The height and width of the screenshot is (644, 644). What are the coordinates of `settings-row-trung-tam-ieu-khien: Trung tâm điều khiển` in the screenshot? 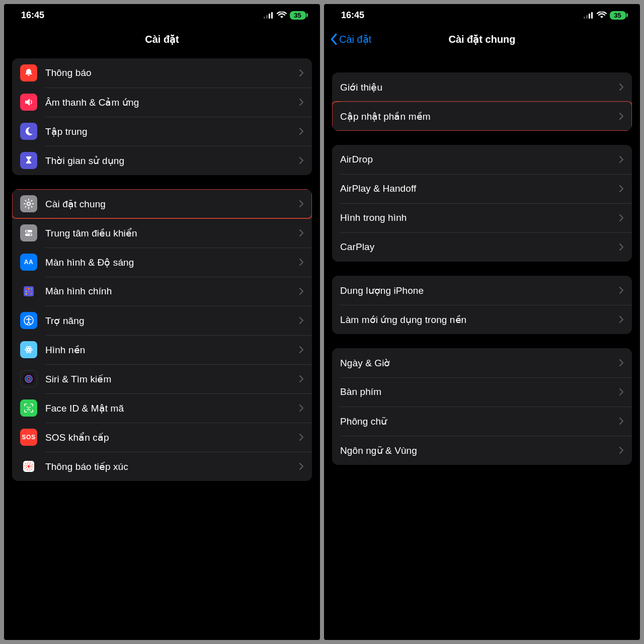 It's located at (162, 233).